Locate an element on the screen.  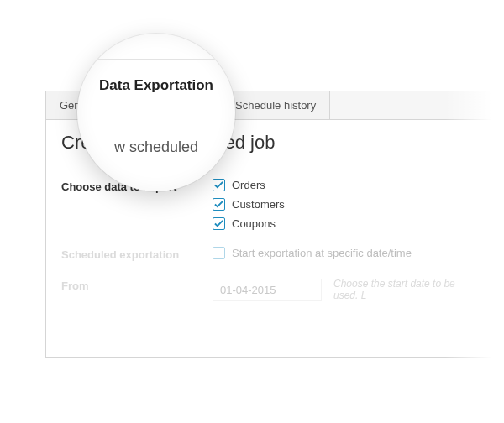
label-from: From is located at coordinates (137, 285).